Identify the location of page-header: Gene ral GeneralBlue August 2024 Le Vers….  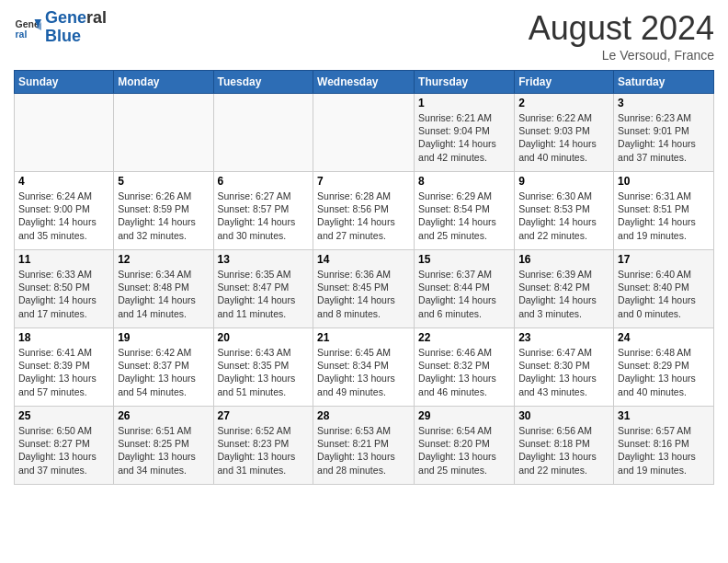
(364, 36).